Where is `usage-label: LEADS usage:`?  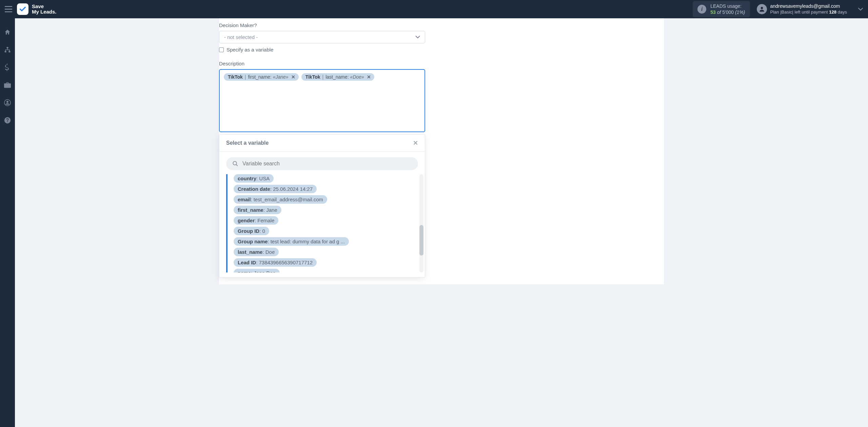
usage-label: LEADS usage: is located at coordinates (728, 6).